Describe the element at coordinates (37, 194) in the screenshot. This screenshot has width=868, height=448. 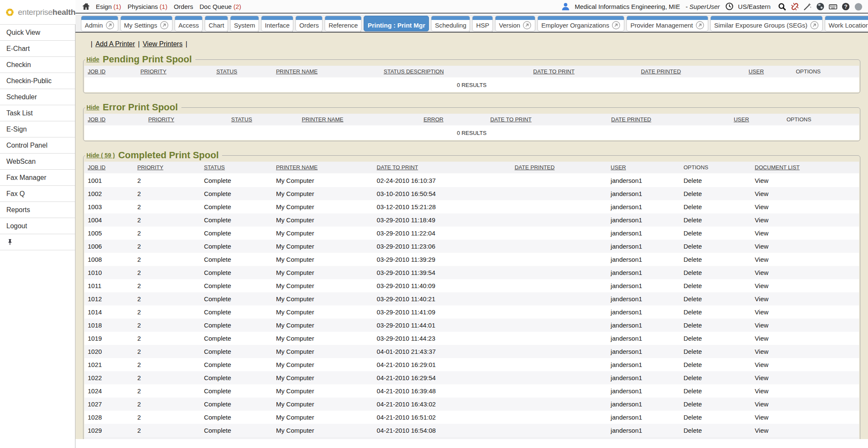
I see `sidebar-item-fax-q: Fax Q` at that location.